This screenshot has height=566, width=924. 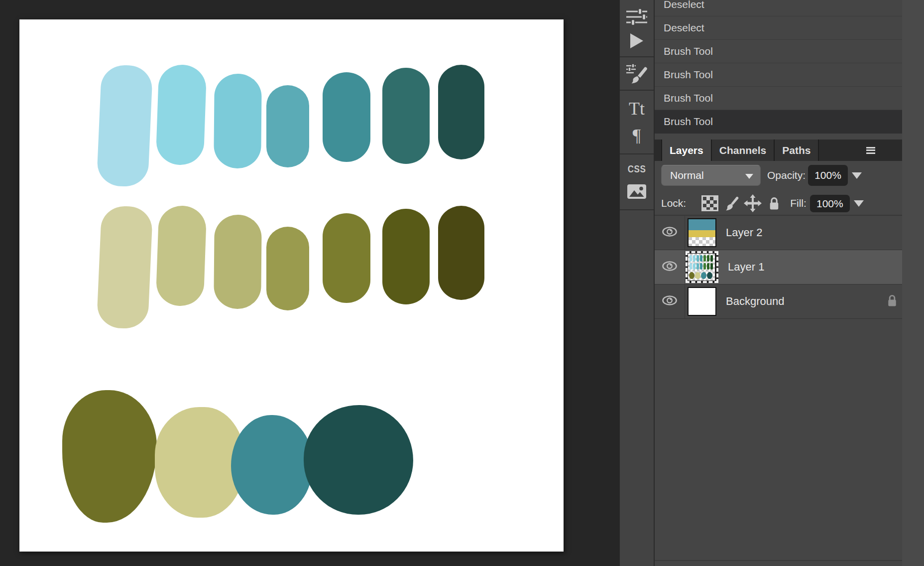 What do you see at coordinates (763, 203) in the screenshot?
I see `lock-row: Lock: Fill: 100%` at bounding box center [763, 203].